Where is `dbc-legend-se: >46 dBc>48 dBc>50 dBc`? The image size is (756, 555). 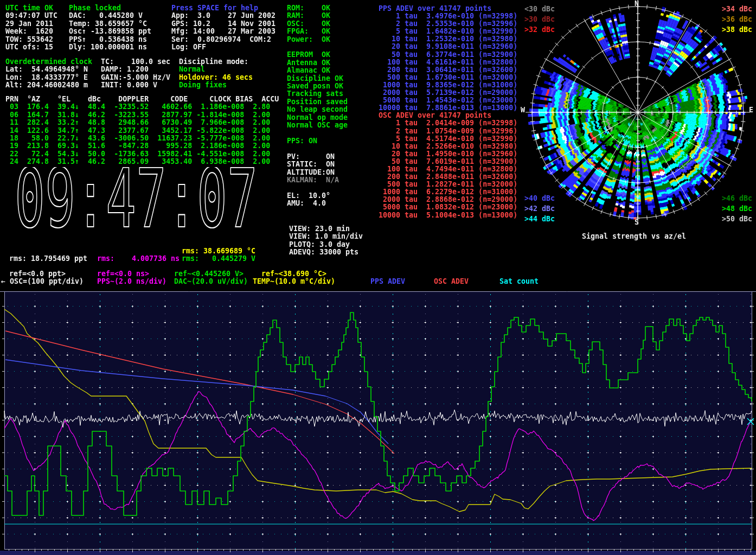
dbc-legend-se: >46 dBc>48 dBc>50 dBc is located at coordinates (737, 208).